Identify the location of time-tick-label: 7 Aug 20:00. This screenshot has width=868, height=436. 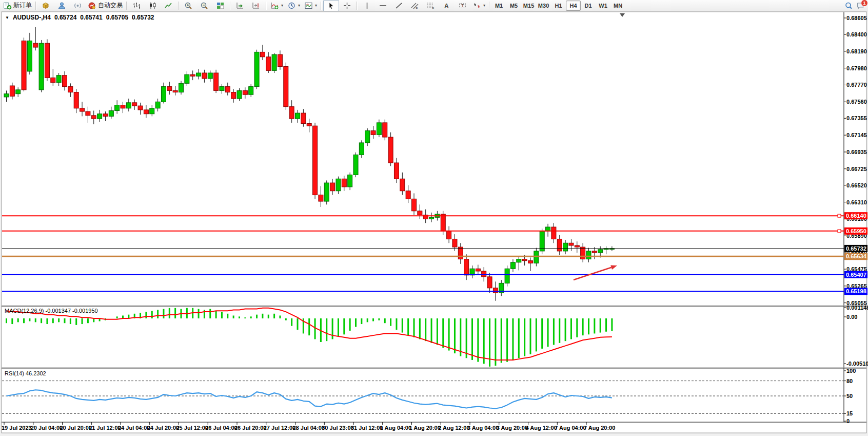
(599, 428).